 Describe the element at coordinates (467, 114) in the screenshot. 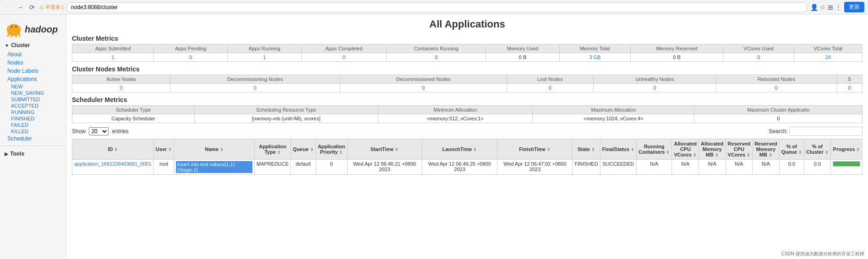

I see `scheduler-metrics-table: Scheduler Type Scheduling Resource Type …` at that location.